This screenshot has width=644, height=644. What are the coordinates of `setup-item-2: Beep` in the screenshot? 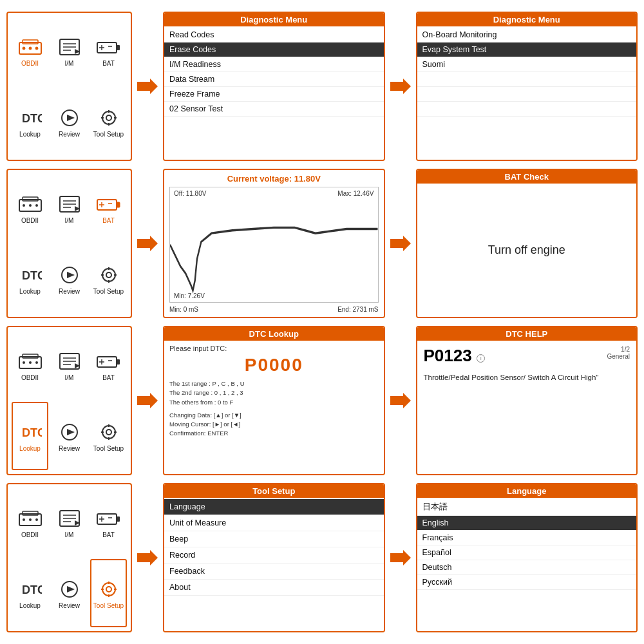 It's located at (274, 540).